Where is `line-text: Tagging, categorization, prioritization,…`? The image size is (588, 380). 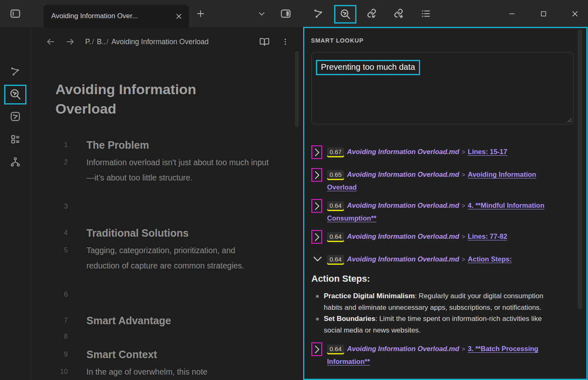
line-text: Tagging, categorization, prioritization,… is located at coordinates (179, 258).